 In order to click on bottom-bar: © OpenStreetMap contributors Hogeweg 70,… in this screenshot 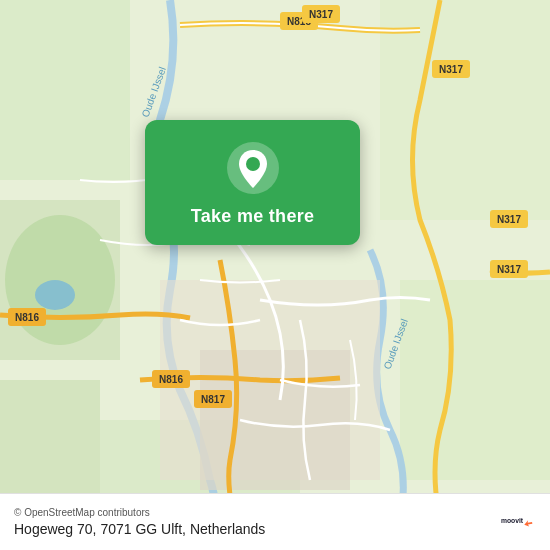, I will do `click(275, 522)`.